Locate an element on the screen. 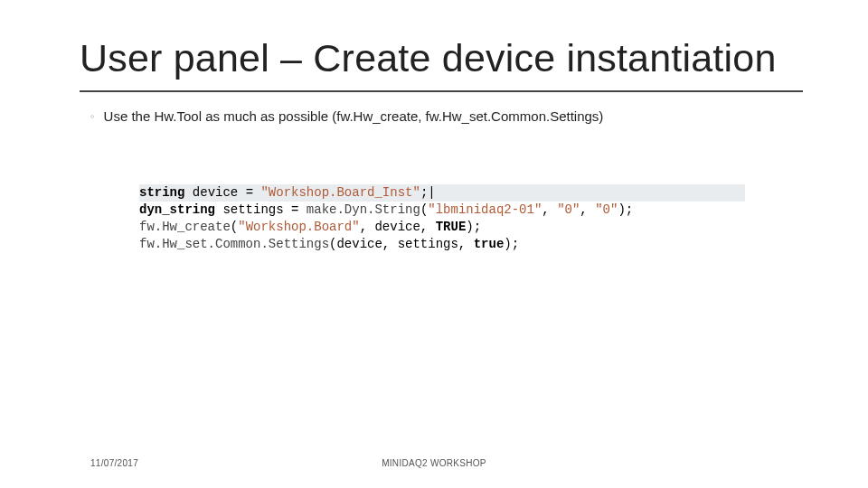 This screenshot has height=488, width=868. code-token: TRUE is located at coordinates (451, 227).